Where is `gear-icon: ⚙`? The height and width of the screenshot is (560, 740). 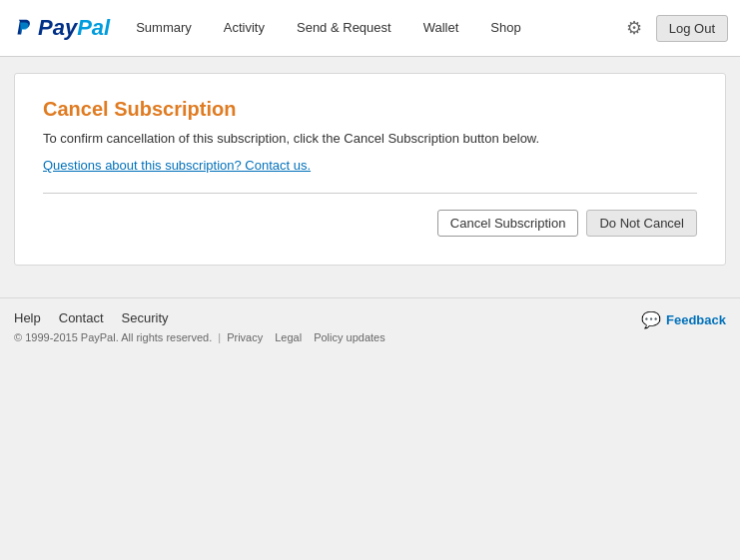 gear-icon: ⚙ is located at coordinates (634, 28).